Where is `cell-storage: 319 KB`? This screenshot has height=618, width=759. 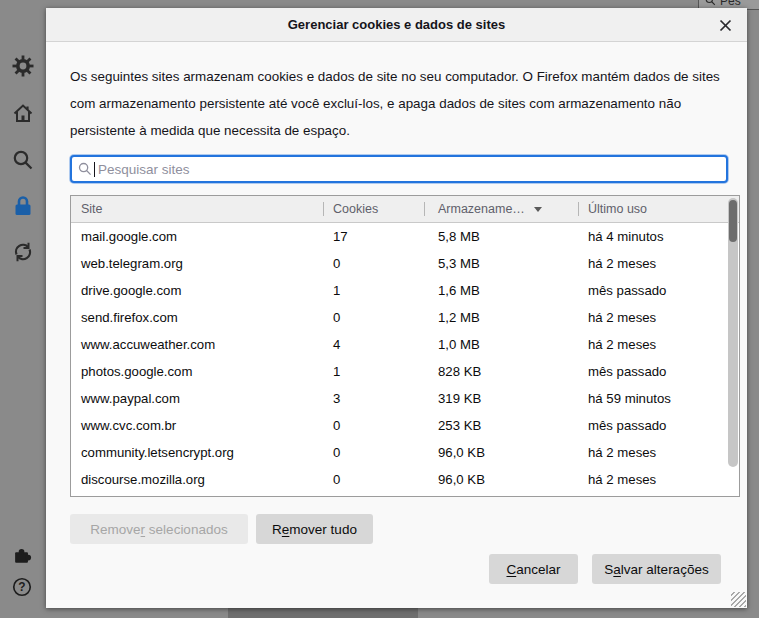 cell-storage: 319 KB is located at coordinates (501, 398).